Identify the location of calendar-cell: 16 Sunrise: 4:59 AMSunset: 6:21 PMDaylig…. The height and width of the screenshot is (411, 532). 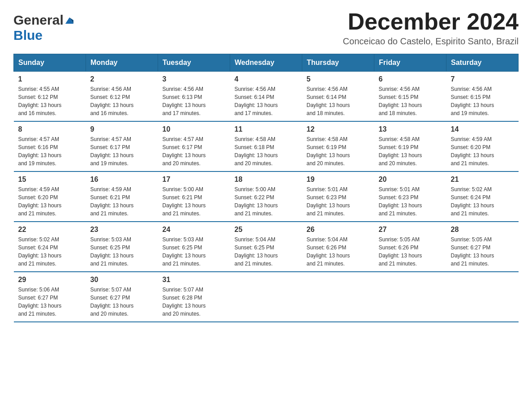
(122, 197).